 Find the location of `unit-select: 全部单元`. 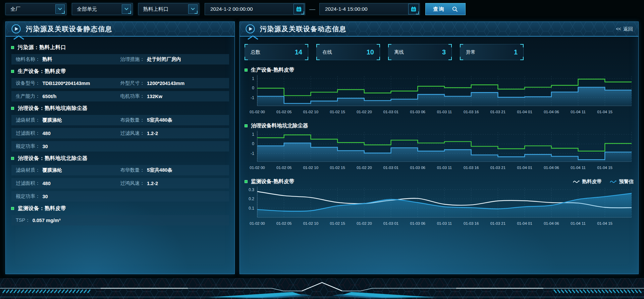

unit-select: 全部单元 is located at coordinates (102, 9).